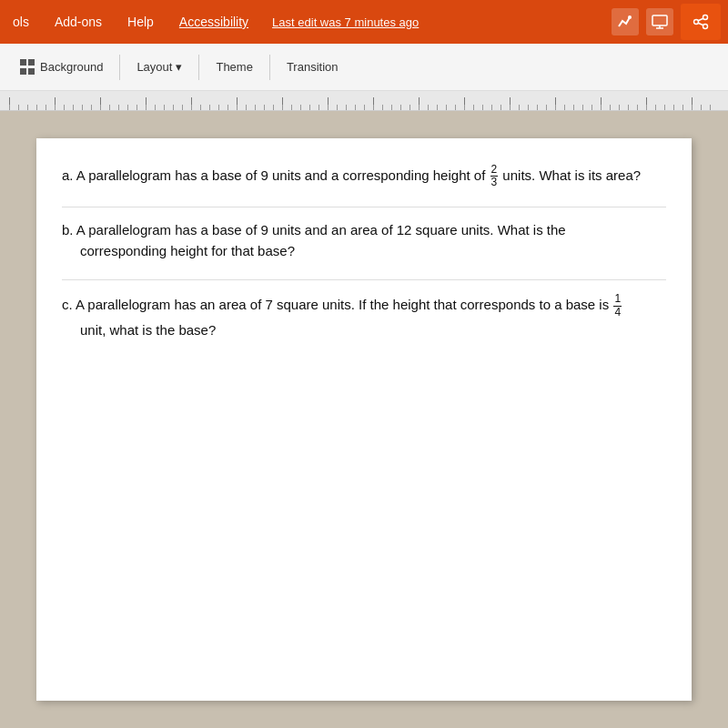 The width and height of the screenshot is (728, 728). Describe the element at coordinates (617, 299) in the screenshot. I see `fraction-c-num: 1` at that location.